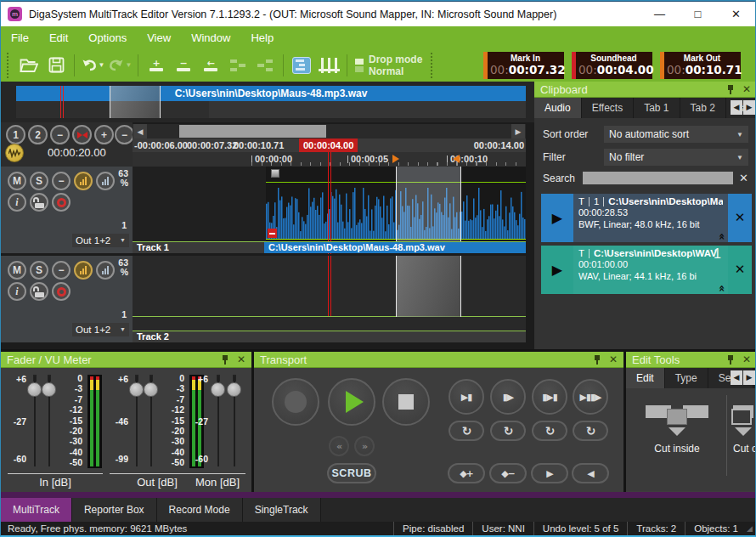 This screenshot has height=537, width=756. I want to click on volume-envelope-line, so click(330, 316).